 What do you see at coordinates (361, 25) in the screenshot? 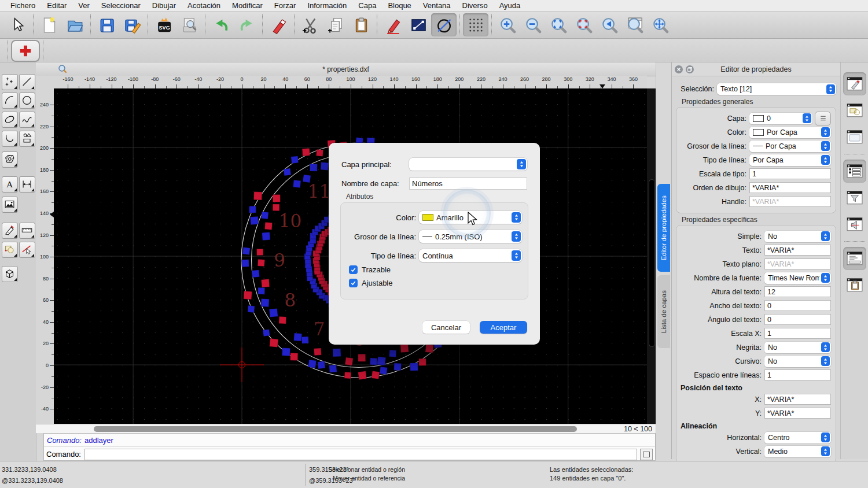
I see `paste-button` at bounding box center [361, 25].